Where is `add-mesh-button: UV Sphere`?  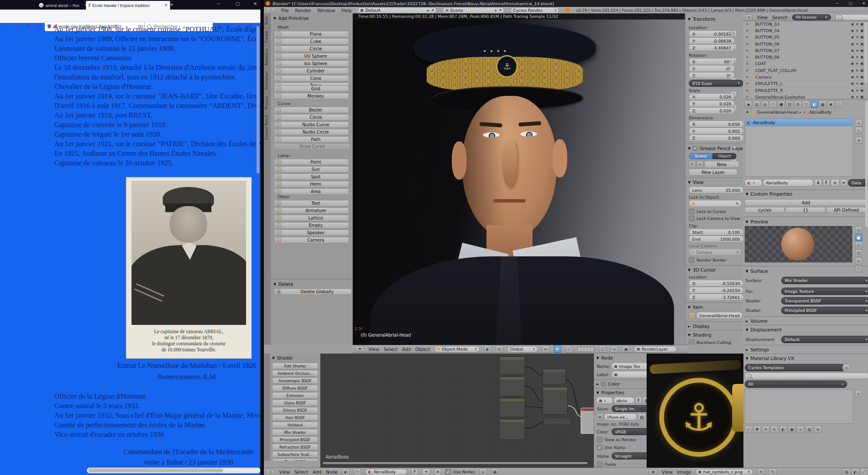
add-mesh-button: UV Sphere is located at coordinates (312, 56).